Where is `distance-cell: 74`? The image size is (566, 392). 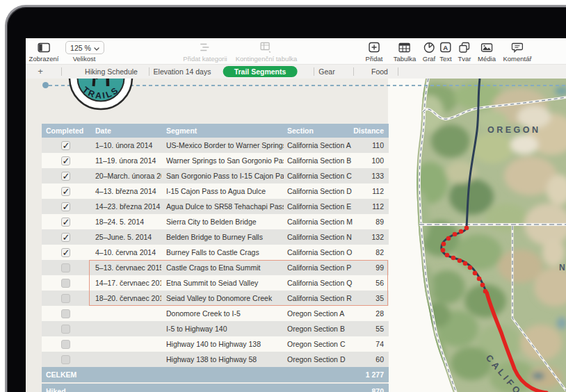
distance-cell: 74 is located at coordinates (371, 344).